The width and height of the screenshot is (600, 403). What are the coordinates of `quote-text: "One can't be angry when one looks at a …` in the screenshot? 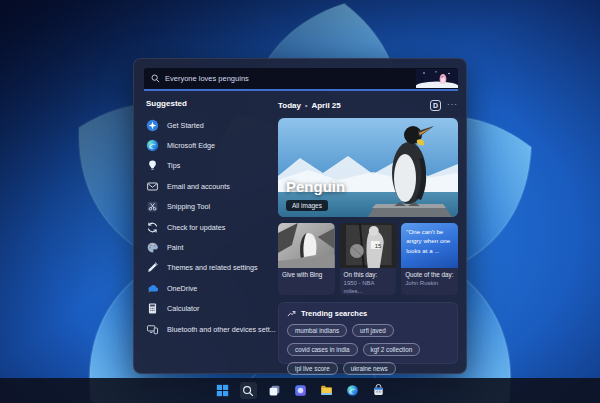 It's located at (430, 246).